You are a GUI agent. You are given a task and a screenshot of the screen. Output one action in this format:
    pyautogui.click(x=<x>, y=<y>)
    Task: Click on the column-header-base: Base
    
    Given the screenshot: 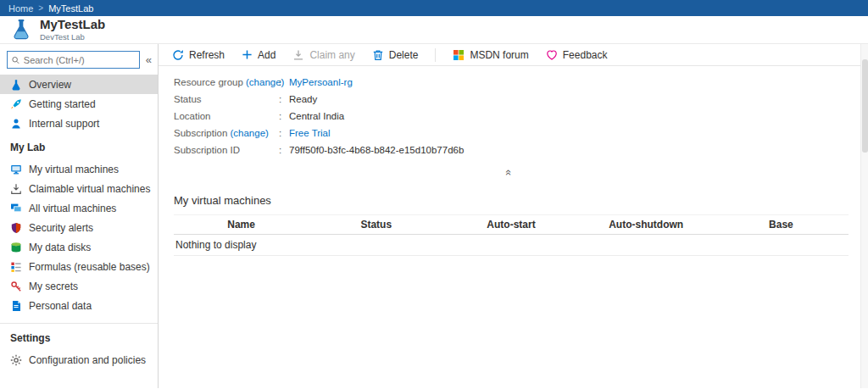 What is the action you would take?
    pyautogui.click(x=782, y=225)
    